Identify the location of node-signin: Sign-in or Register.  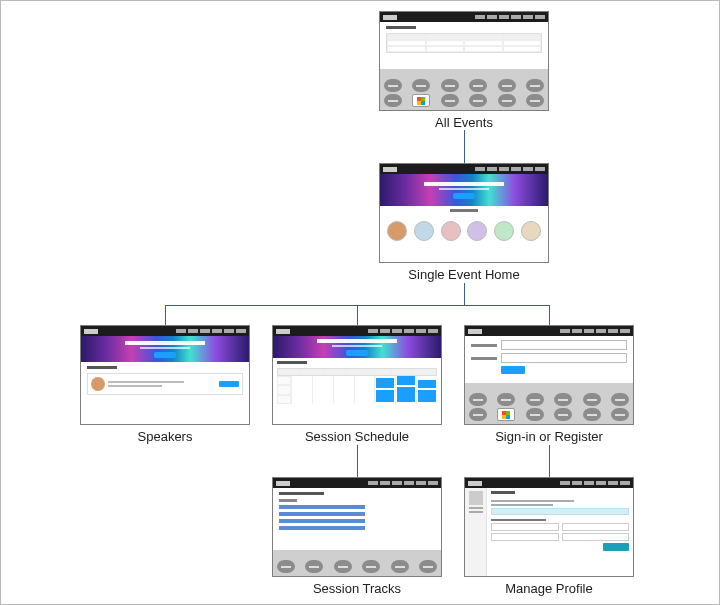
(549, 384).